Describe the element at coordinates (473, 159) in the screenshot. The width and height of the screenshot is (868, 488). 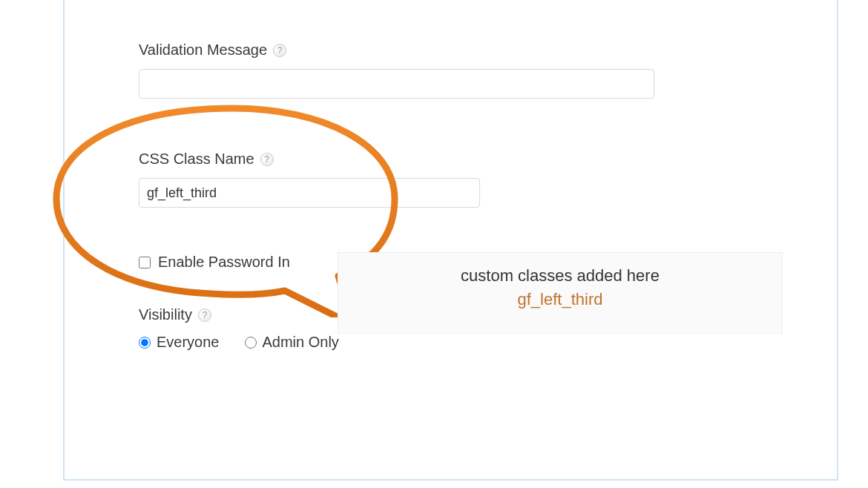
I see `label-line: CSS Class Name` at that location.